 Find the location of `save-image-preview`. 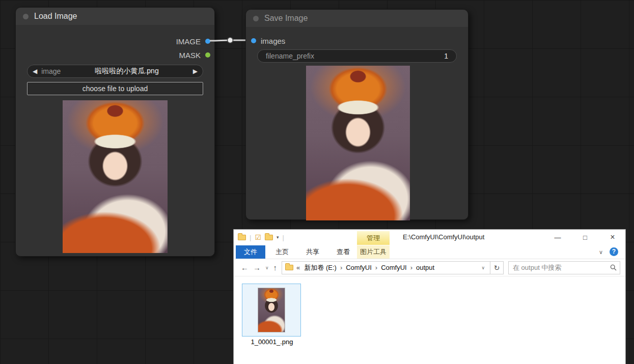

save-image-preview is located at coordinates (358, 143).